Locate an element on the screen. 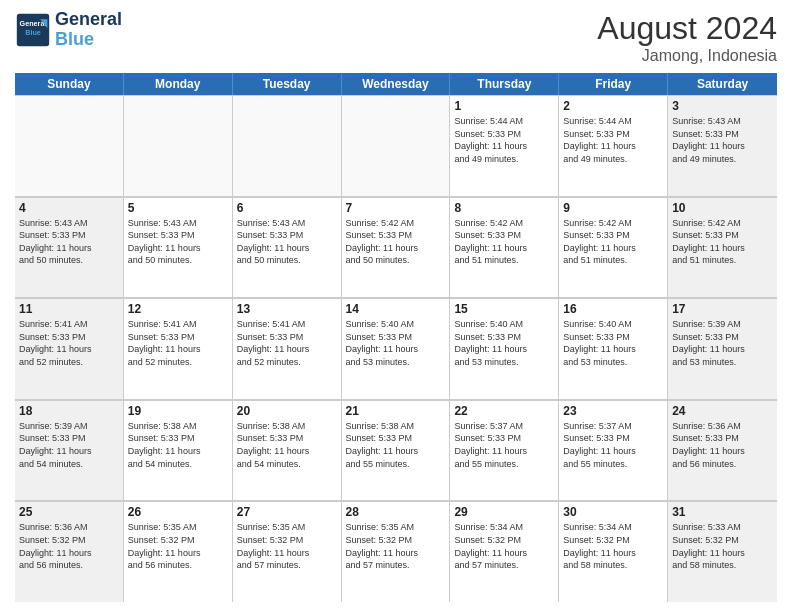 The height and width of the screenshot is (612, 792). day-number: 21 is located at coordinates (396, 411).